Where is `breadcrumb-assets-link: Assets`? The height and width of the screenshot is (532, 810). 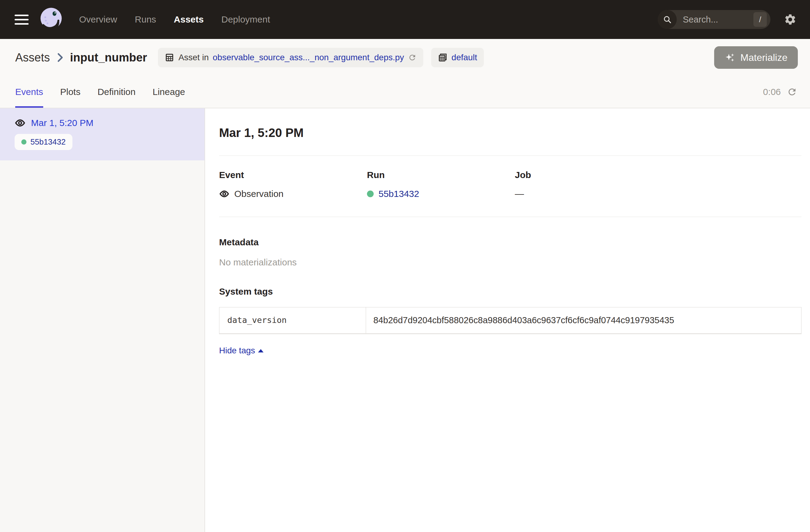 breadcrumb-assets-link: Assets is located at coordinates (33, 58).